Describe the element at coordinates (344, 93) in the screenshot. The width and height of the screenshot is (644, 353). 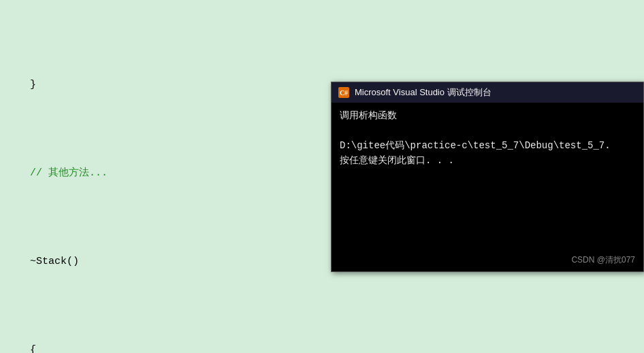
I see `vs-icon: C#` at that location.